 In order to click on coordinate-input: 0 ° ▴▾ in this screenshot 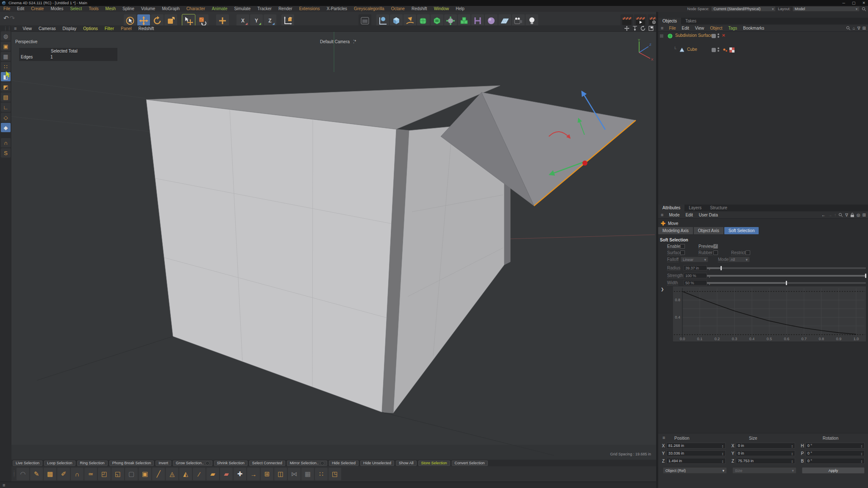, I will do `click(835, 446)`.